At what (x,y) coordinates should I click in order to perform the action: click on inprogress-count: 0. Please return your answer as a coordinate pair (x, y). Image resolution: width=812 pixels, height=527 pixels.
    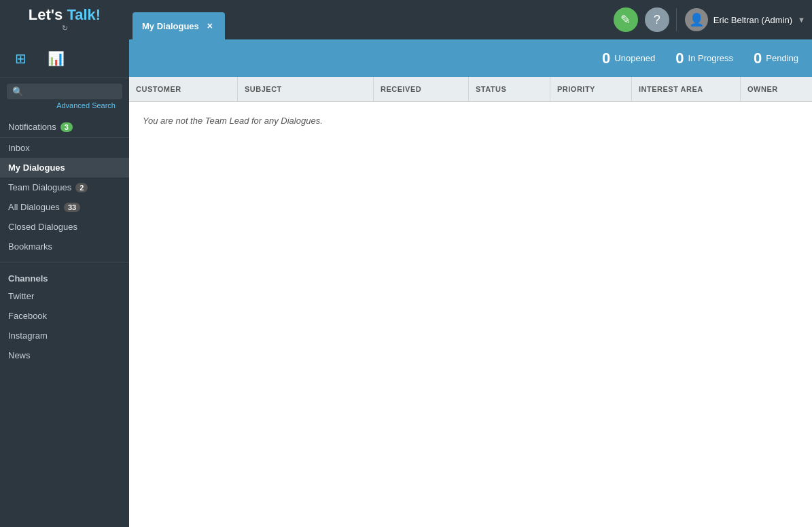
    Looking at the image, I should click on (679, 58).